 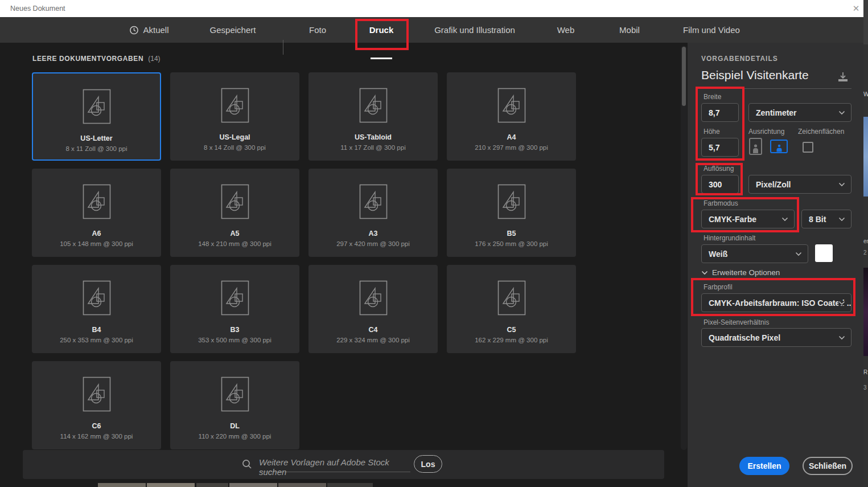 What do you see at coordinates (97, 426) in the screenshot?
I see `preset-name: C6` at bounding box center [97, 426].